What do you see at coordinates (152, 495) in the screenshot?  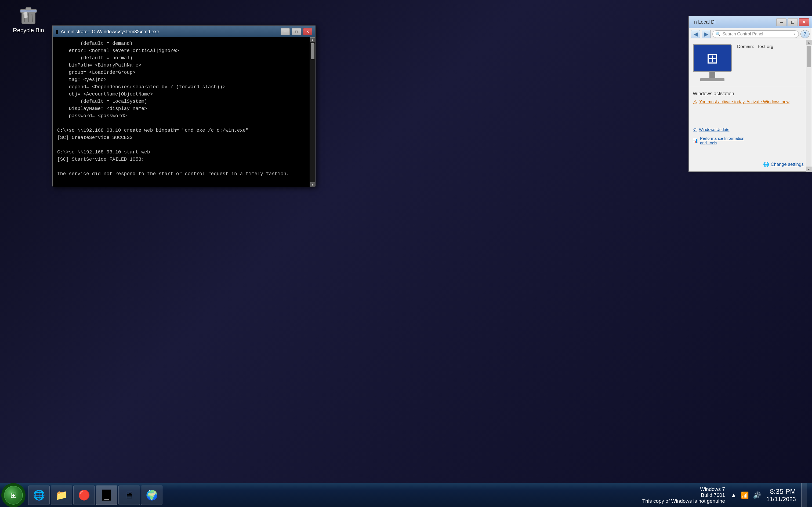 I see `network-icon: 🌍` at bounding box center [152, 495].